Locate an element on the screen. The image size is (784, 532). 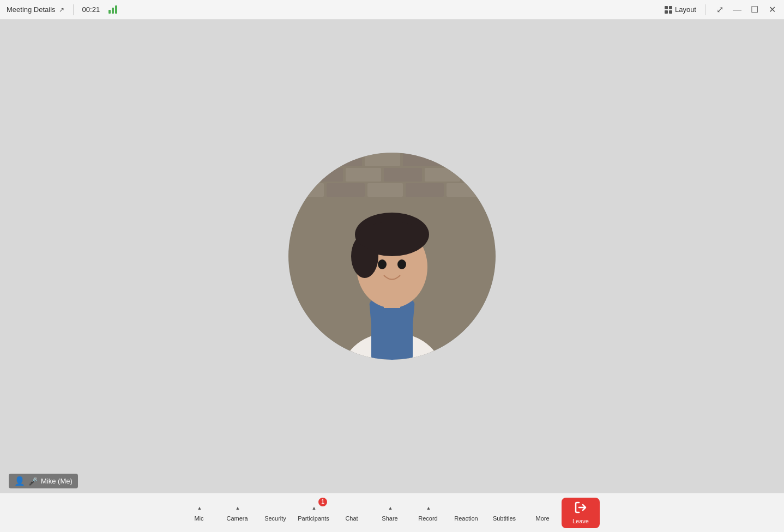
title-bar-right: Layout ⤢ — ☐ ✕ is located at coordinates (719, 10).